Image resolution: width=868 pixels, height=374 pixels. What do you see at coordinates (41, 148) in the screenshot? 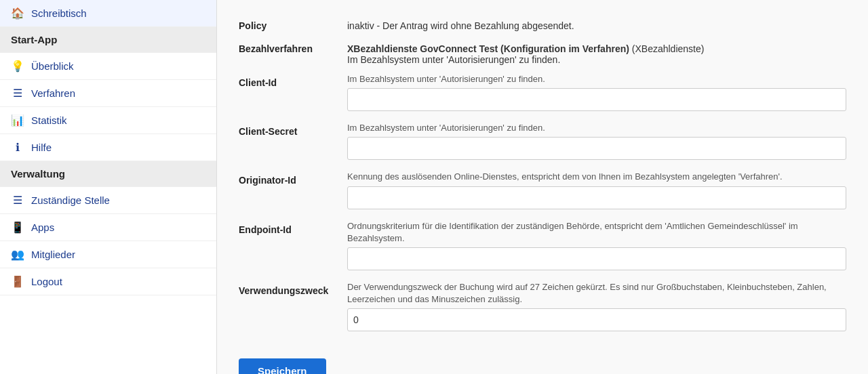
I see `sidebar-item-label: Hilfe` at bounding box center [41, 148].